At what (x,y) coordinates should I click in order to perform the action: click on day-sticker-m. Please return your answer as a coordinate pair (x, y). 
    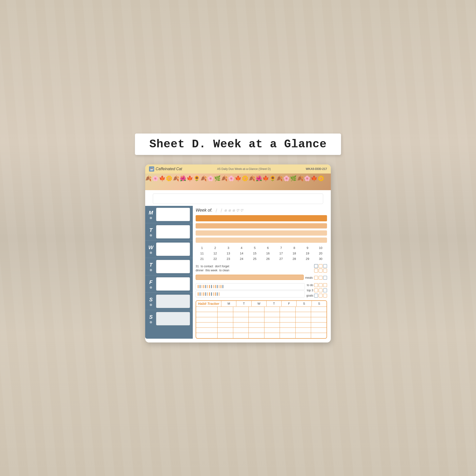
    Looking at the image, I should click on (173, 214).